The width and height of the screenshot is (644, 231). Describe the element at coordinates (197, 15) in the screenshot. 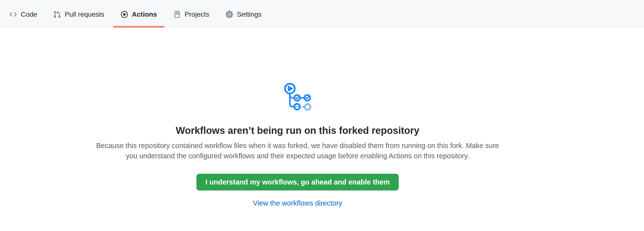

I see `tab-label: Projects` at that location.